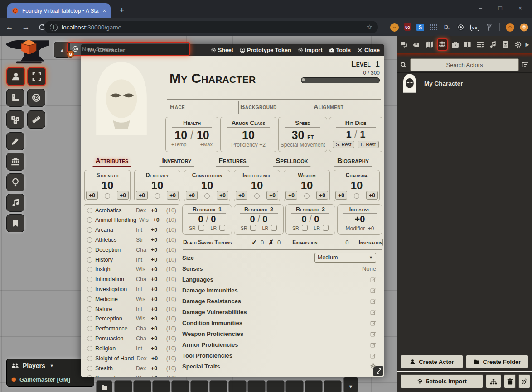 The image size is (532, 392). What do you see at coordinates (131, 240) in the screenshot?
I see `skill-row-athletics: AthleticsStr+0(10)` at bounding box center [131, 240].